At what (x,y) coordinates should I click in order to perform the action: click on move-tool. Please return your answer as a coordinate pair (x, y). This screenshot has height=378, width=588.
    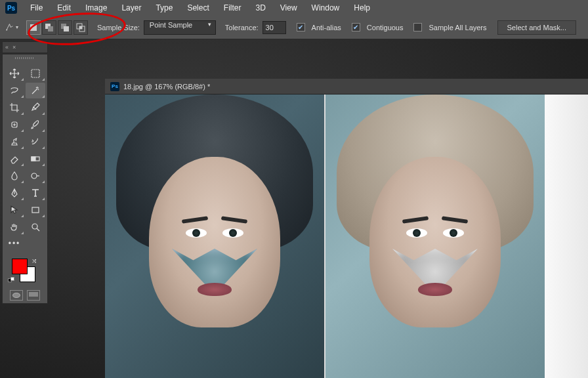
    Looking at the image, I should click on (14, 74).